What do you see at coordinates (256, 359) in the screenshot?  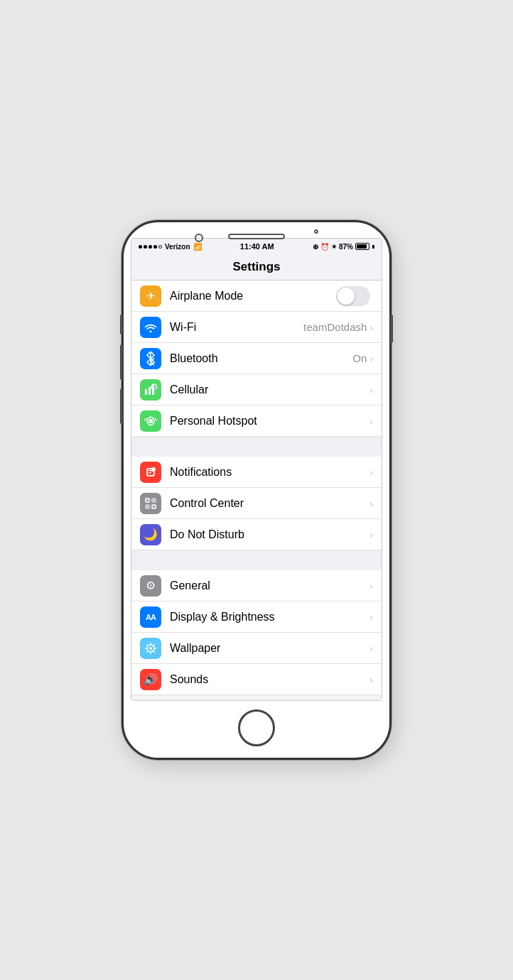 I see `row-bluetooth: Bluetooth On ›` at bounding box center [256, 359].